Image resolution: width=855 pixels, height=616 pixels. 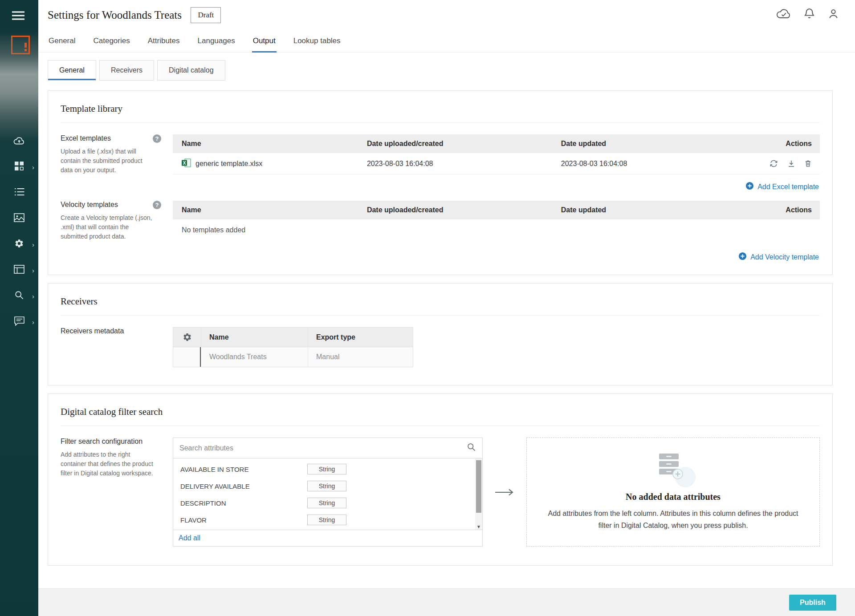 What do you see at coordinates (440, 230) in the screenshot?
I see `velocity-templates-section: Velocity templates ? Create a Velocity t…` at bounding box center [440, 230].